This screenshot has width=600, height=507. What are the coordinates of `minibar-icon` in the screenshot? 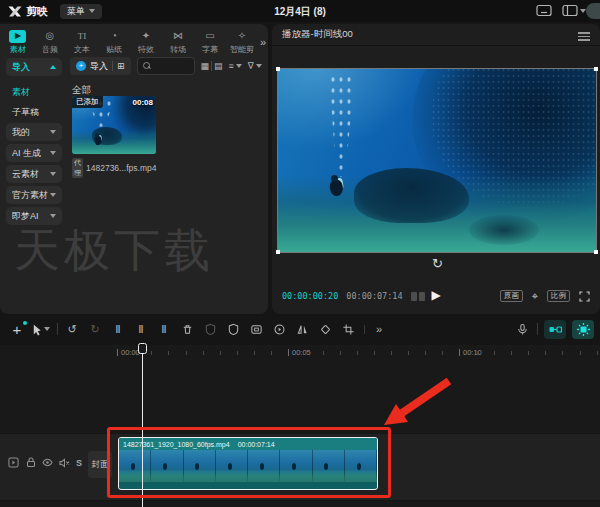 It's located at (544, 10).